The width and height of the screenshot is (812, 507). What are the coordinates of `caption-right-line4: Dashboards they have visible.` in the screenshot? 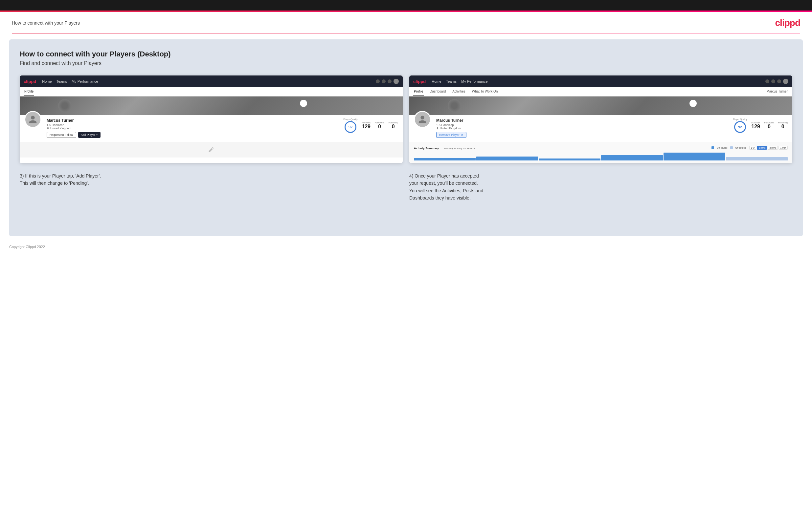 It's located at (601, 198).